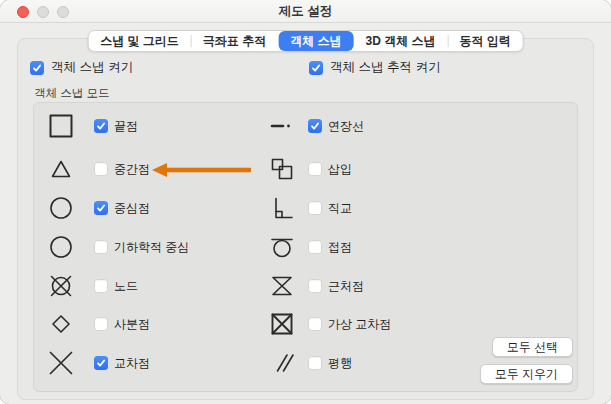 This screenshot has height=404, width=611. Describe the element at coordinates (101, 247) in the screenshot. I see `geometric-center-checkbox` at that location.